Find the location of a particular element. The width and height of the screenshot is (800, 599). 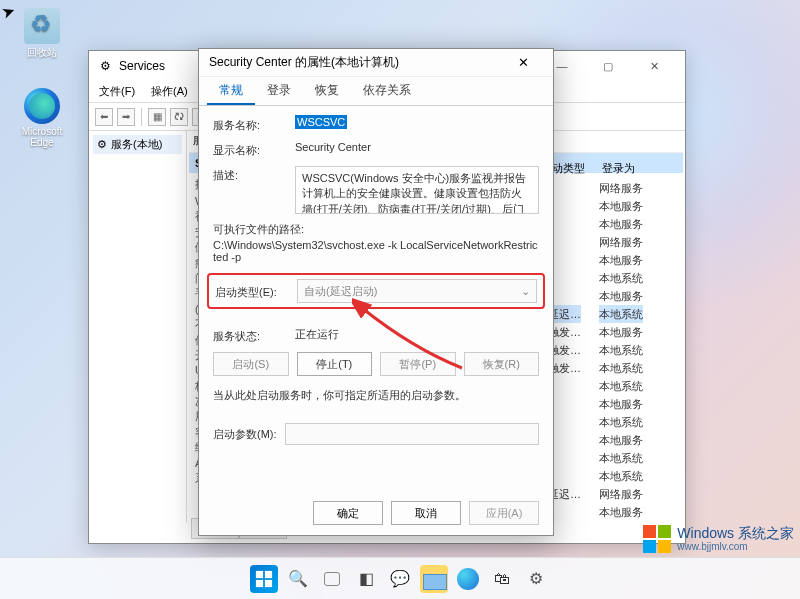

watermark: Windows 系统之家 www.bjjmlv.com is located at coordinates (718, 539).